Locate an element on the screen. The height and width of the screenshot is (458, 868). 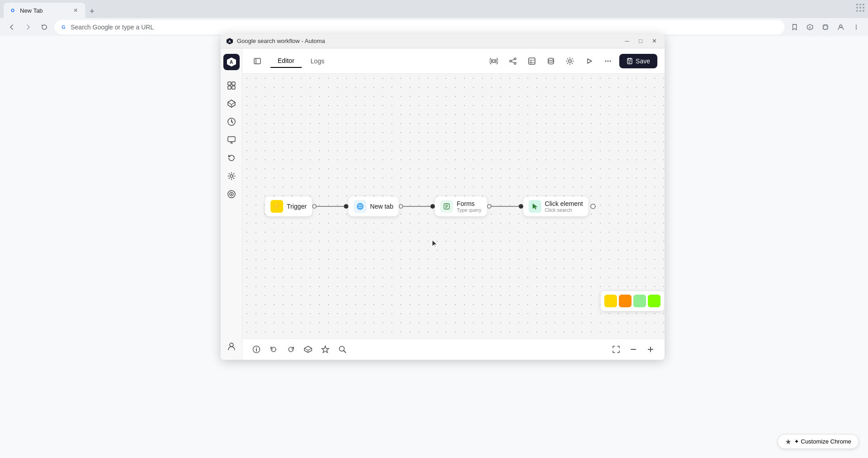
color-orange is located at coordinates (625, 301).